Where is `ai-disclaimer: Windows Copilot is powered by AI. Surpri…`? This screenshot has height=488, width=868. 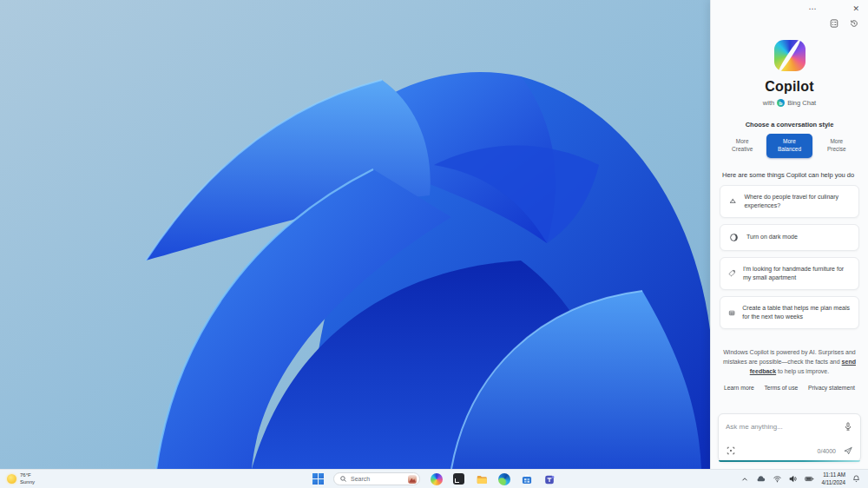
ai-disclaimer: Windows Copilot is powered by AI. Surpri… is located at coordinates (790, 363).